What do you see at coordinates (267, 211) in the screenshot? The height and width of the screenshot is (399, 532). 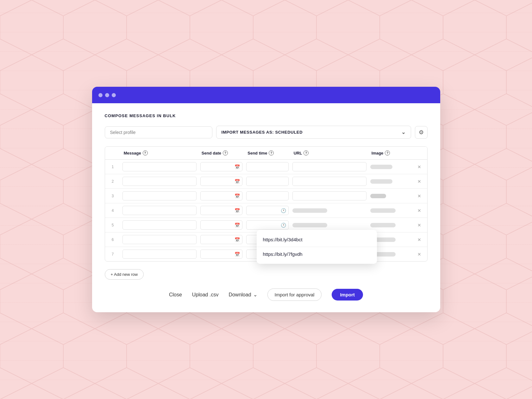 I see `row-send-time-cell: 🕐` at bounding box center [267, 211].